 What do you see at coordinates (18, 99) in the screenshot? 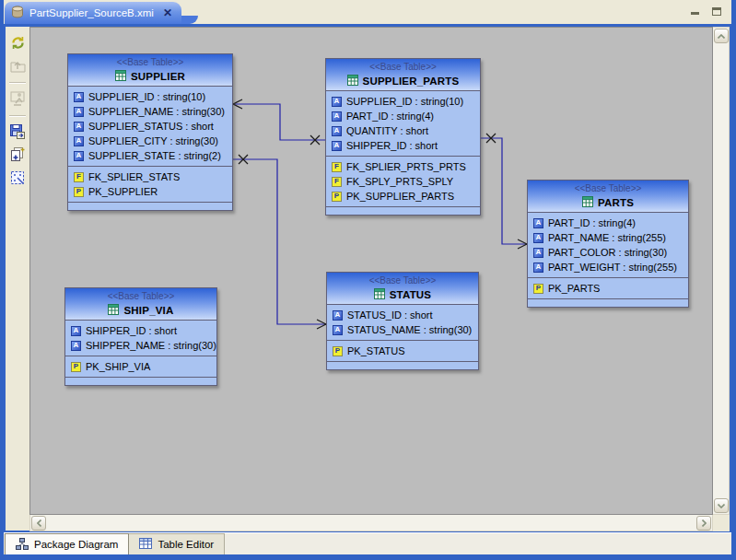
I see `run-icon` at bounding box center [18, 99].